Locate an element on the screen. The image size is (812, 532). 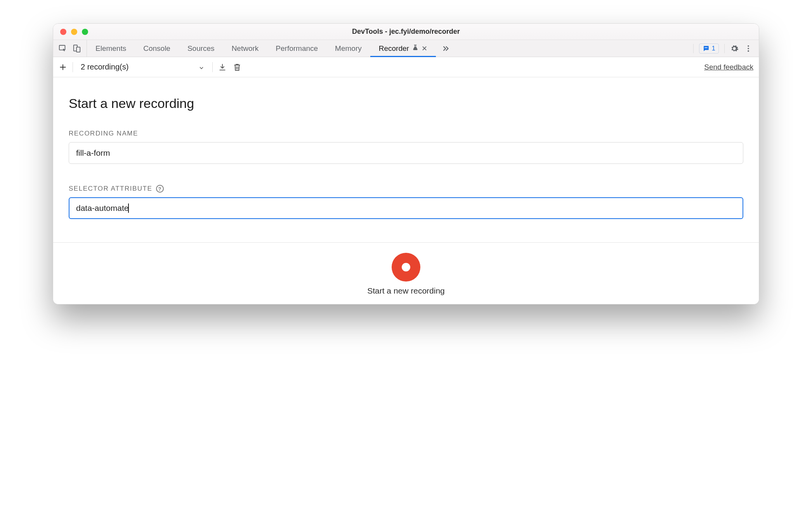
chevron-down-icon is located at coordinates (201, 67).